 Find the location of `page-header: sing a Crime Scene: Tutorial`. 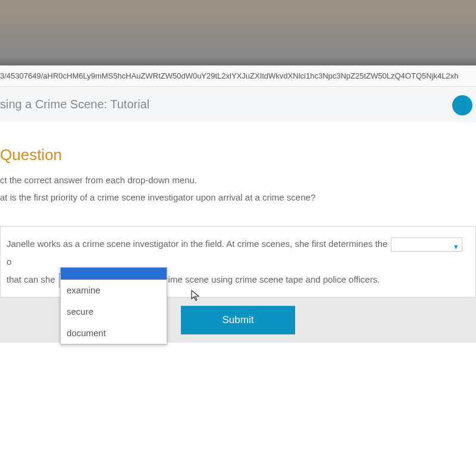

page-header: sing a Crime Scene: Tutorial is located at coordinates (238, 105).